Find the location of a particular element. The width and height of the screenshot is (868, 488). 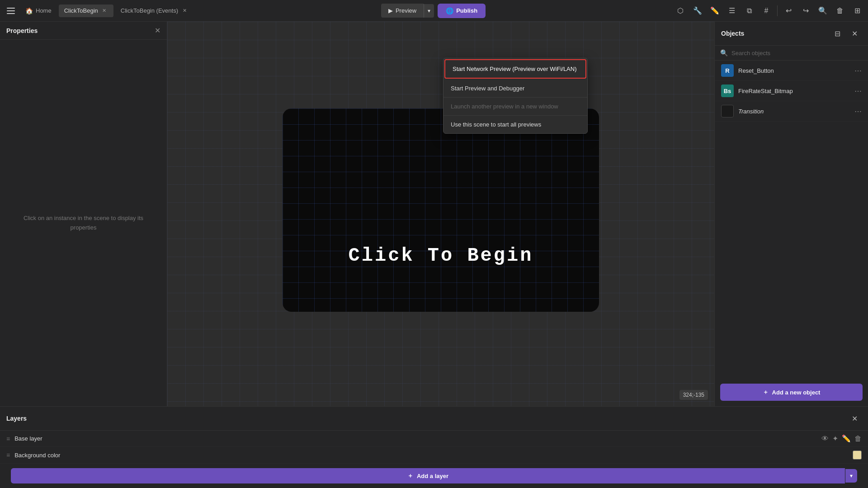

add-object-plus-icon: ＋ is located at coordinates (766, 392).